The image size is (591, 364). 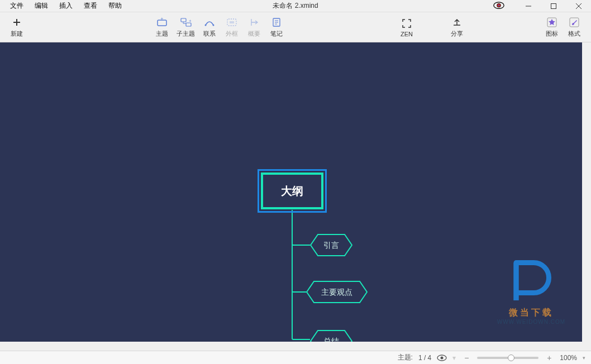 I want to click on summary-icon, so click(x=254, y=22).